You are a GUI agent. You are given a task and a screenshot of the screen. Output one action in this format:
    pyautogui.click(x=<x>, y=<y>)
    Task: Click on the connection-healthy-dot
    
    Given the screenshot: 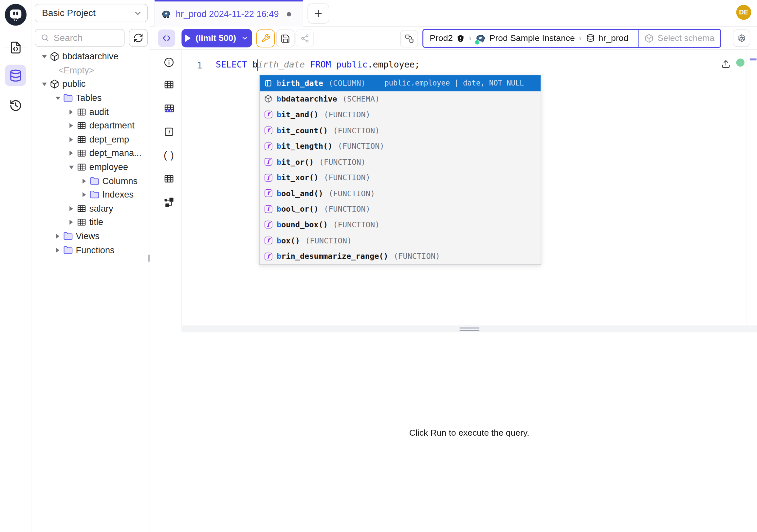 What is the action you would take?
    pyautogui.click(x=741, y=63)
    